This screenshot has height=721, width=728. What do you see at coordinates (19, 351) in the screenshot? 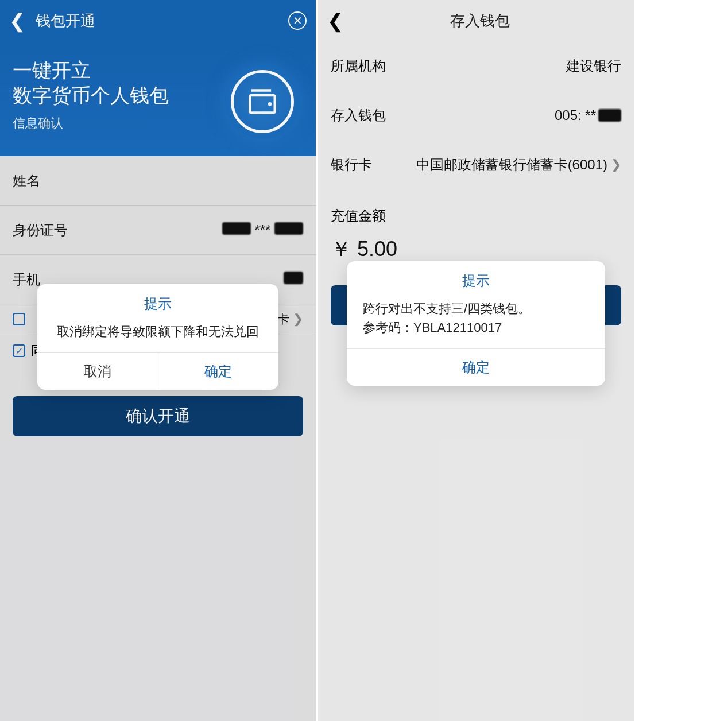
I see `agree-checkbox-icon: ✓` at bounding box center [19, 351].